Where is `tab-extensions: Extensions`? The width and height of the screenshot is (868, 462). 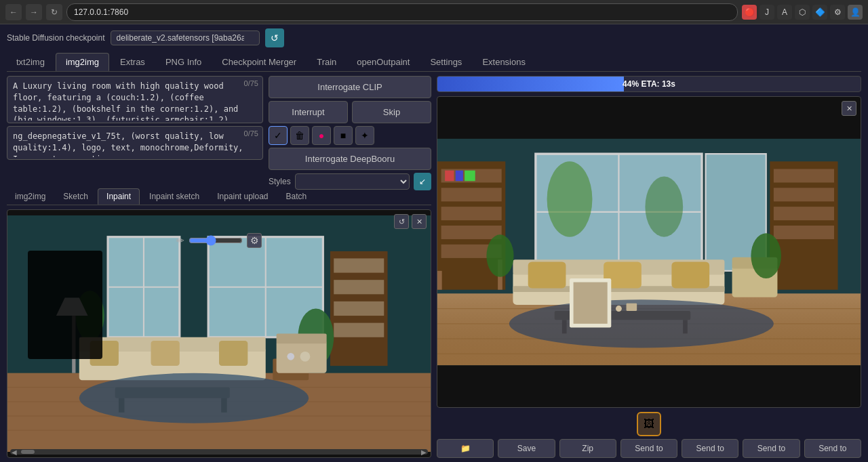 tab-extensions: Extensions is located at coordinates (504, 62).